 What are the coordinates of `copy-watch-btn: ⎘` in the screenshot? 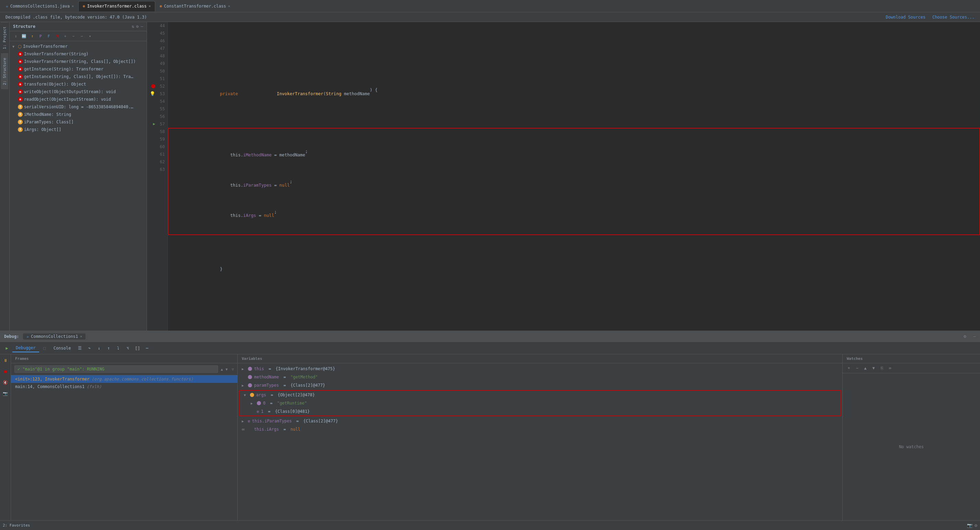 It's located at (882, 368).